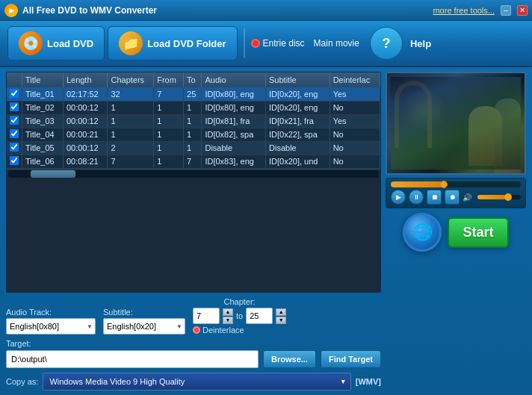 This screenshot has height=395, width=532. Describe the element at coordinates (194, 174) in the screenshot. I see `table-hscroll` at that location.